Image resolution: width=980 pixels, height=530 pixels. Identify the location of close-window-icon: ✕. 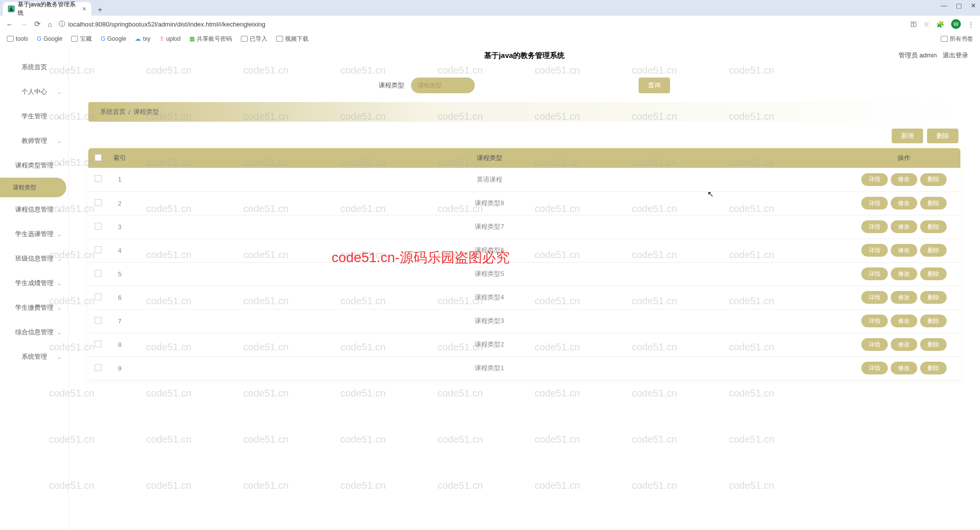
(973, 6).